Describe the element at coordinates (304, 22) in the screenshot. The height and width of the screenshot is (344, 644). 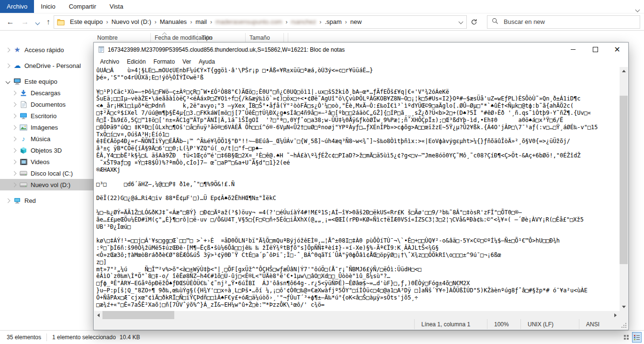
I see `breadcrumb-segment: rsanchez` at that location.